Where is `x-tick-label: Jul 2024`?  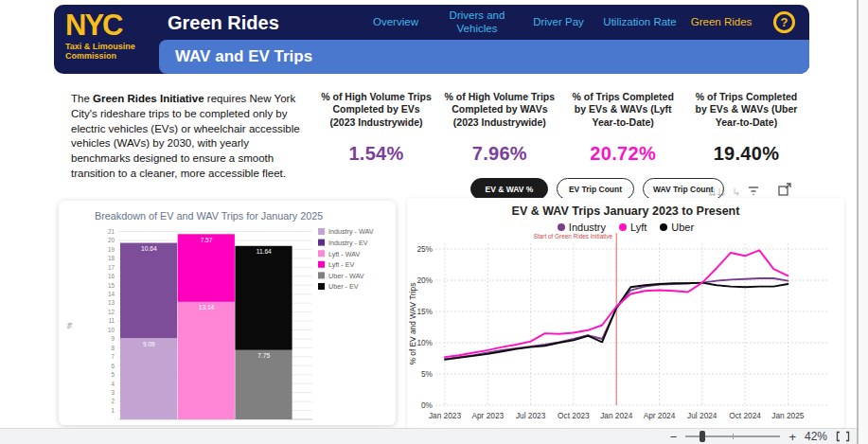 x-tick-label: Jul 2024 is located at coordinates (702, 416).